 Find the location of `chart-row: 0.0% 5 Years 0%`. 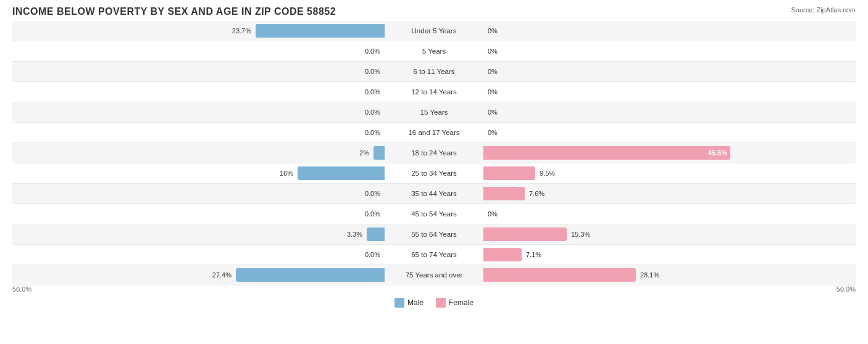

chart-row: 0.0% 5 Years 0% is located at coordinates (434, 52).